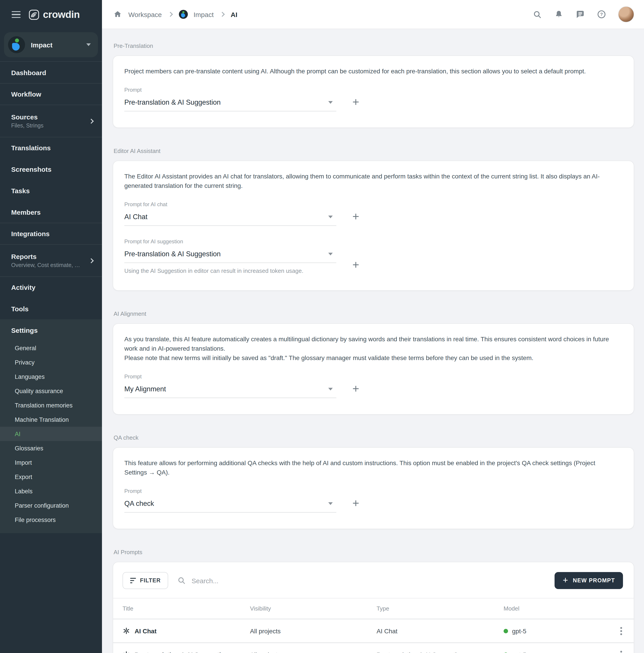 This screenshot has height=653, width=644. Describe the element at coordinates (440, 608) in the screenshot. I see `column-header-type: Type` at that location.